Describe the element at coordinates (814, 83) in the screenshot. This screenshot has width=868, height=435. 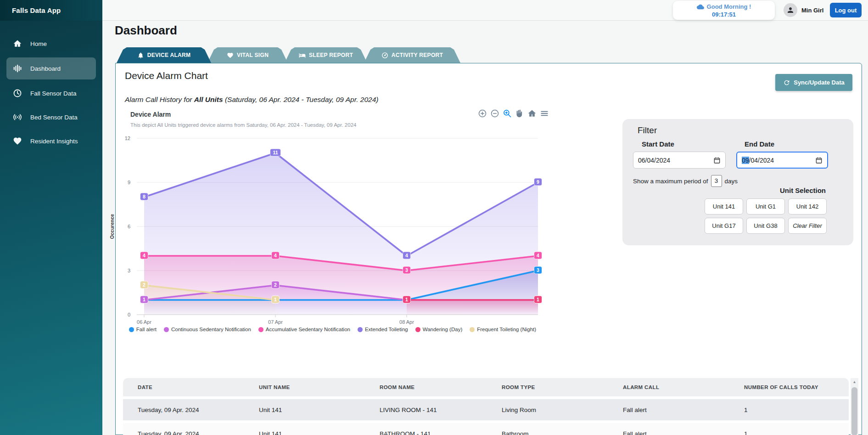
I see `sync-update-button: Sync/Update Data` at that location.